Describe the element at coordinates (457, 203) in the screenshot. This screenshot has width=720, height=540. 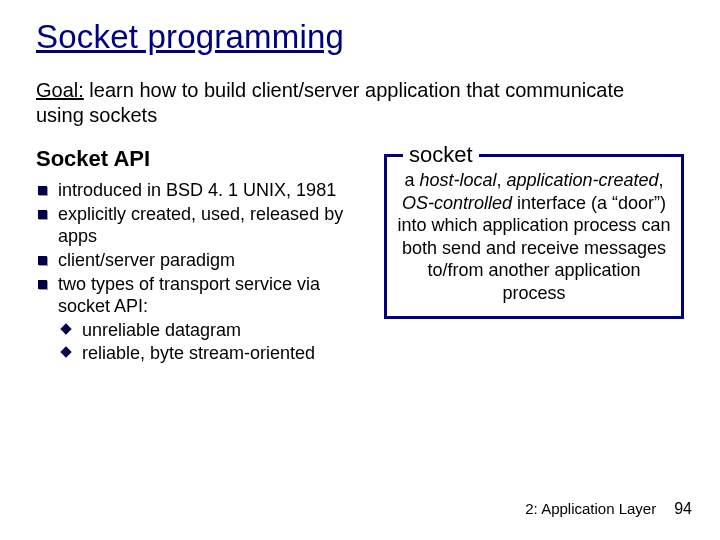
I see `socket-em-os-controlled: OS-controlled` at that location.